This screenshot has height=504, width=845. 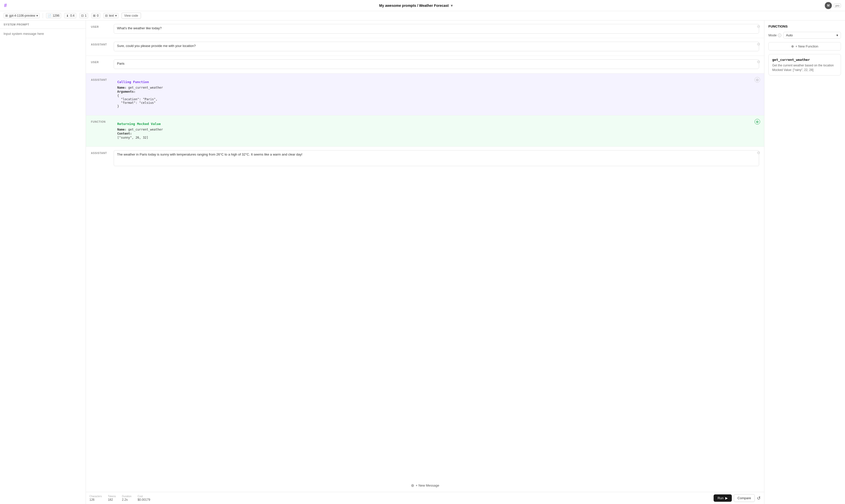 I want to click on delete-message-3: ⊖, so click(x=758, y=62).